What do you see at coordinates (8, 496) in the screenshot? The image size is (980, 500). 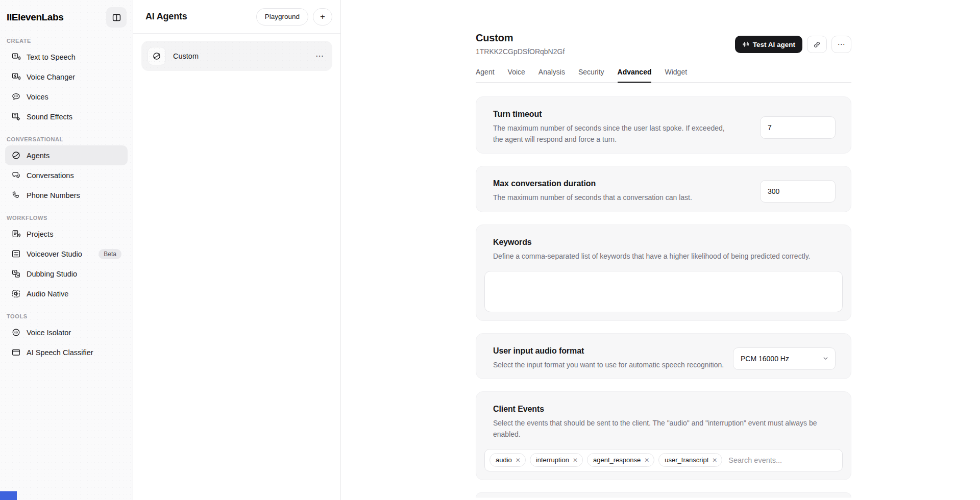 I see `screen-capture-indicator` at bounding box center [8, 496].